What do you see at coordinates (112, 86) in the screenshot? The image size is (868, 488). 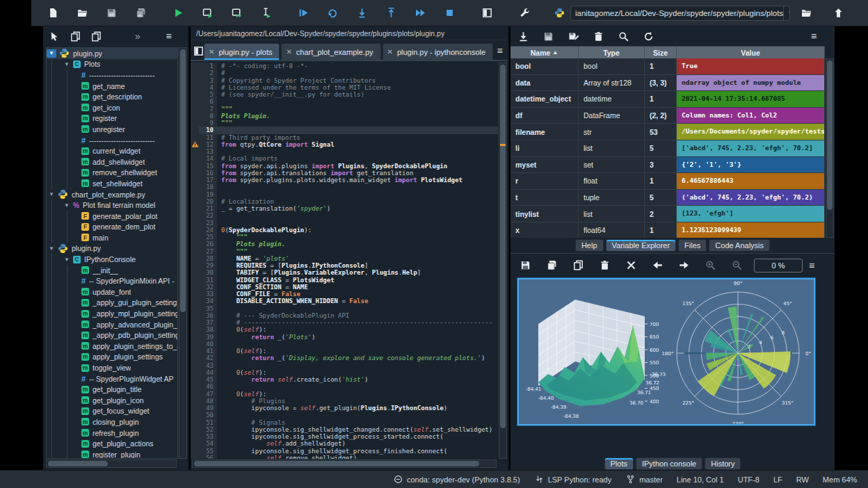 I see `outline-item-get_name: mget_name` at bounding box center [112, 86].